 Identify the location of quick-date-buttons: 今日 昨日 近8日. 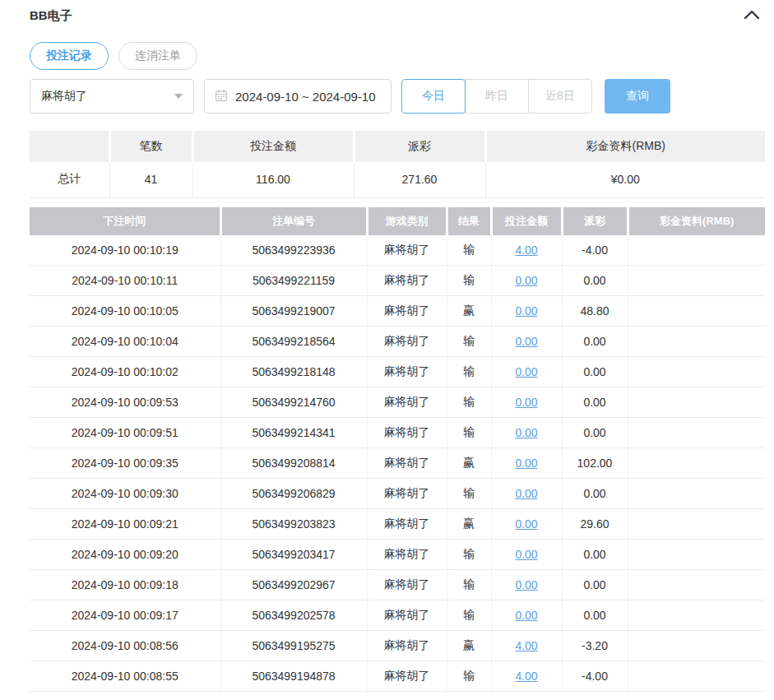
(497, 96).